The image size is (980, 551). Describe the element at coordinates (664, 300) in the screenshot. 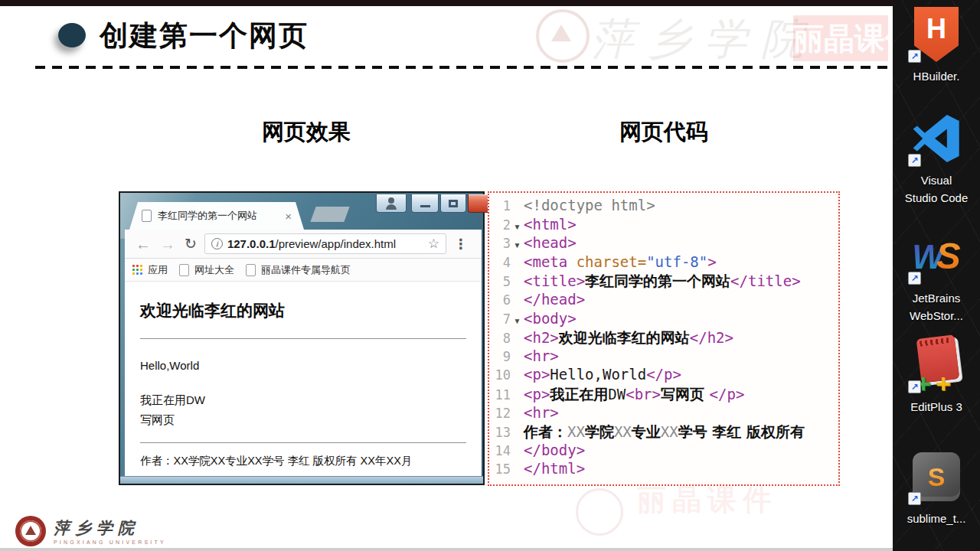

I see `code-line: 6</head>` at that location.